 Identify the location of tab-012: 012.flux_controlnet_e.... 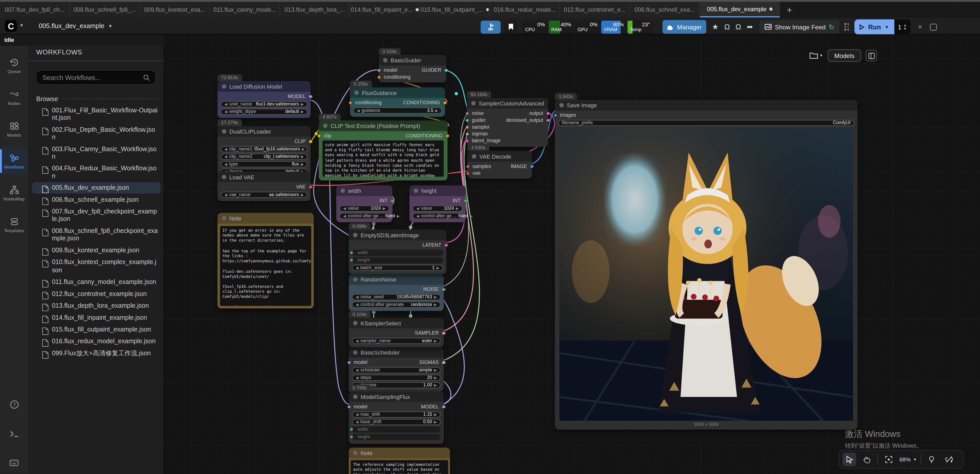
(595, 10).